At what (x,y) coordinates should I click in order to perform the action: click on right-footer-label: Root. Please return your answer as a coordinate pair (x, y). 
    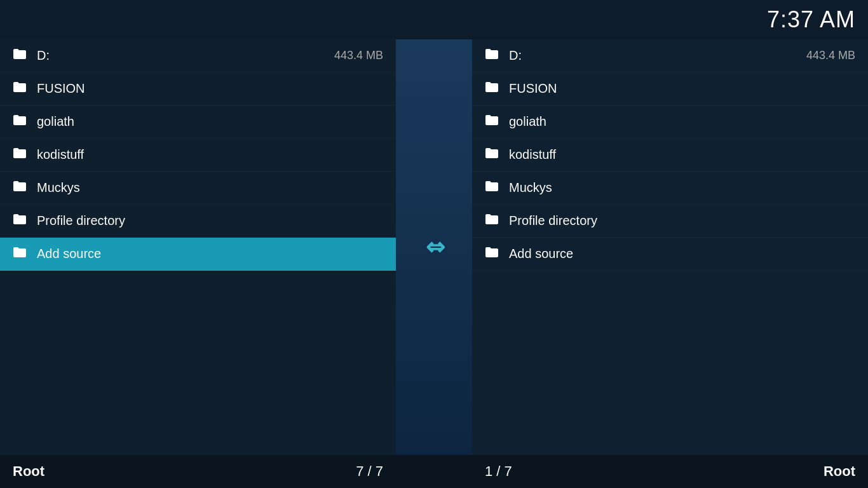
    Looking at the image, I should click on (839, 471).